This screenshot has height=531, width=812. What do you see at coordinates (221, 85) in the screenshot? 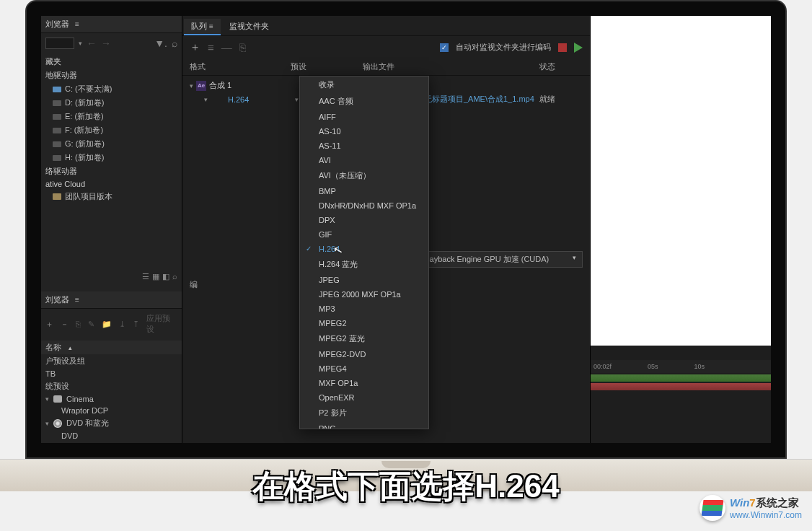
I see `comp-name: 合成 1` at bounding box center [221, 85].